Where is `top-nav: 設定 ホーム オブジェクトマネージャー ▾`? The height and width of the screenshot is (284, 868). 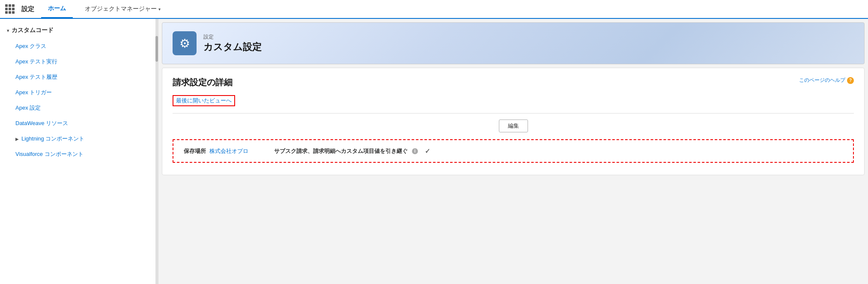 top-nav: 設定 ホーム オブジェクトマネージャー ▾ is located at coordinates (434, 9).